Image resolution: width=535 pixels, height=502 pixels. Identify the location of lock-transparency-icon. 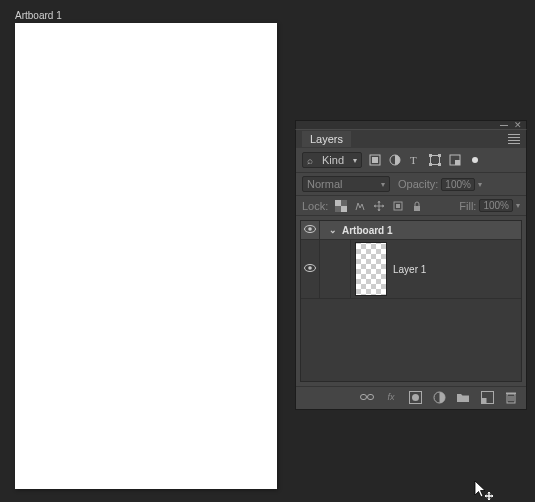
(340, 206).